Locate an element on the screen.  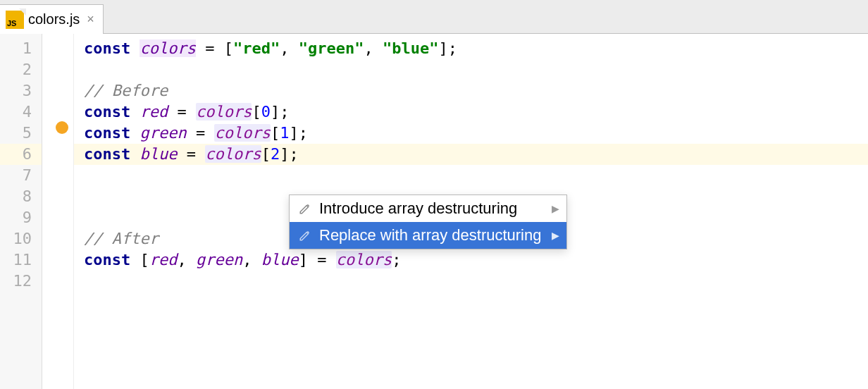
line-num: 6 is located at coordinates (21, 154).